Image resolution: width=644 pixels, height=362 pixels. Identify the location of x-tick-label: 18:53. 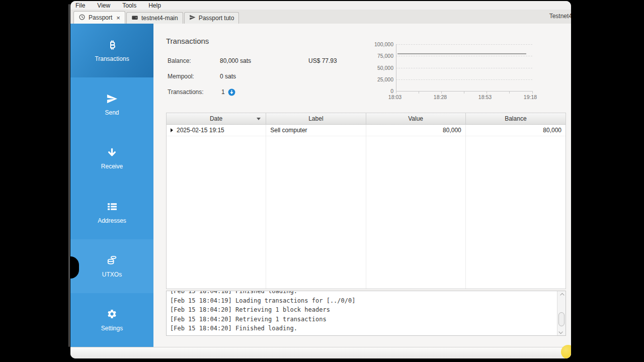
(485, 97).